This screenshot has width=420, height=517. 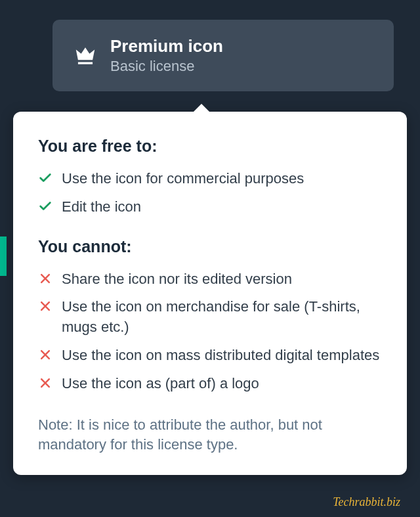 What do you see at coordinates (220, 356) in the screenshot?
I see `list-item-text: Use the icon on mass distributed digital…` at bounding box center [220, 356].